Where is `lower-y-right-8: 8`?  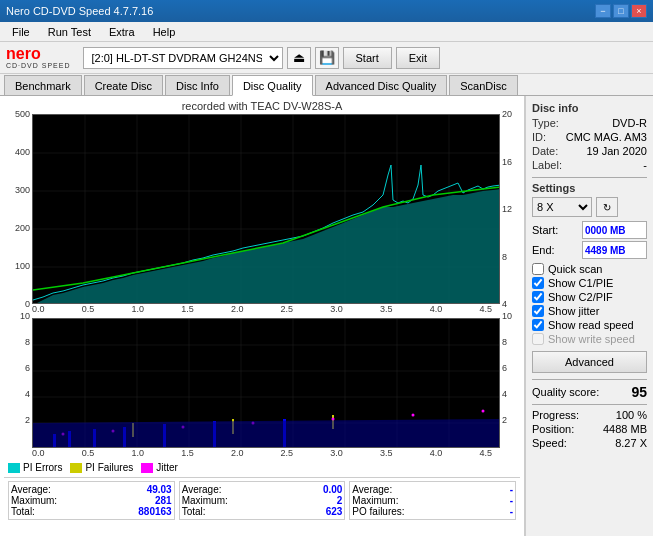 lower-y-right-8: 8 is located at coordinates (504, 342).